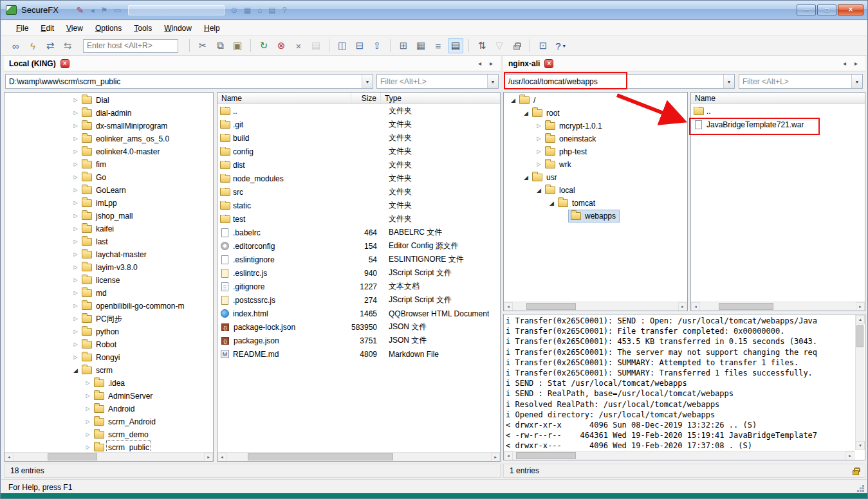 The image size is (868, 499). Describe the element at coordinates (679, 455) in the screenshot. I see `log-hscrollbar` at that location.